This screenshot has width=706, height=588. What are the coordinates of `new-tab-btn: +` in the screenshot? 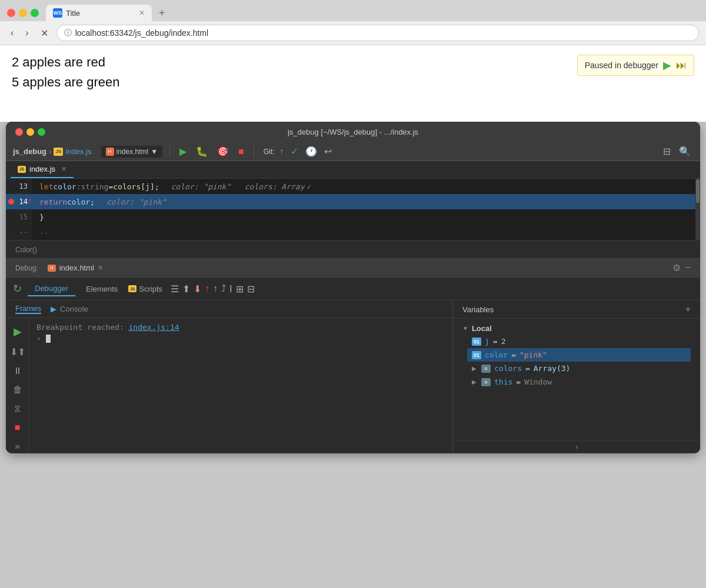 It's located at (162, 13).